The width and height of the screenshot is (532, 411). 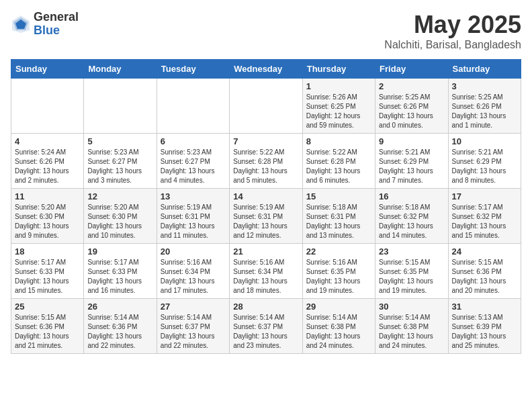 I want to click on calendar-cell: 25Sunrise: 5:15 AM Sunset: 6:36 PM Dayli…, so click(x=48, y=326).